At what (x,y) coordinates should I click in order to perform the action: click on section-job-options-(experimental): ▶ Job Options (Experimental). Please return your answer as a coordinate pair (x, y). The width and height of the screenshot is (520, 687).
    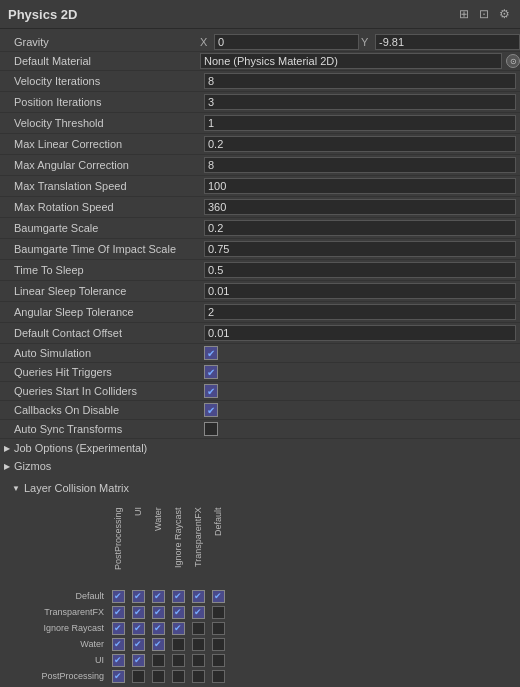
    Looking at the image, I should click on (260, 448).